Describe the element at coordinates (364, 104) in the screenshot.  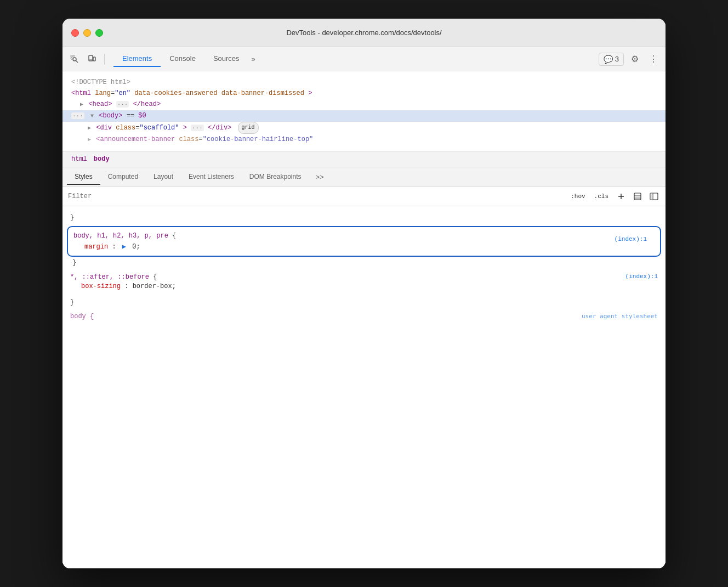
I see `dom-line-head: ▶ <head> ··· </head>` at that location.